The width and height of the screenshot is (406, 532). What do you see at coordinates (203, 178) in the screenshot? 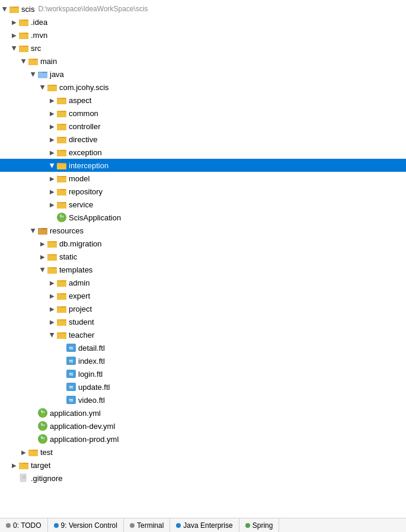
I see `tree-item-model: model` at bounding box center [203, 178].